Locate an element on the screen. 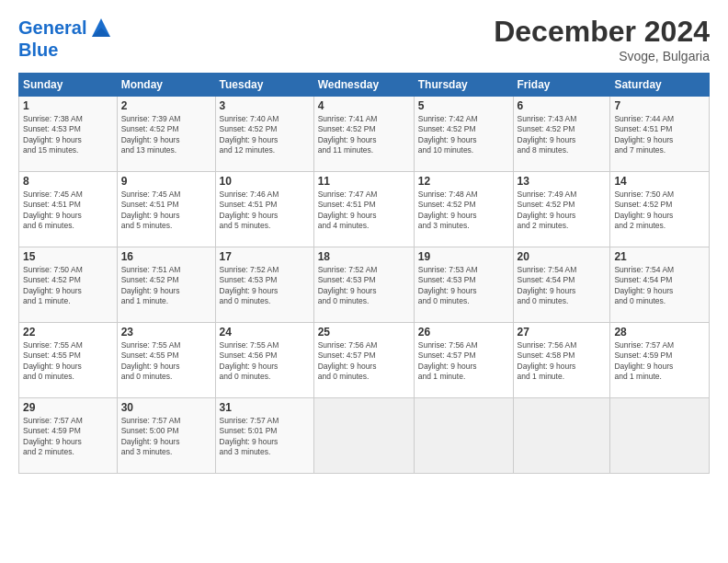 The height and width of the screenshot is (563, 728). day-cell: 7Sunrise: 7:44 AM Sunset: 4:51 PM Daylig… is located at coordinates (660, 134).